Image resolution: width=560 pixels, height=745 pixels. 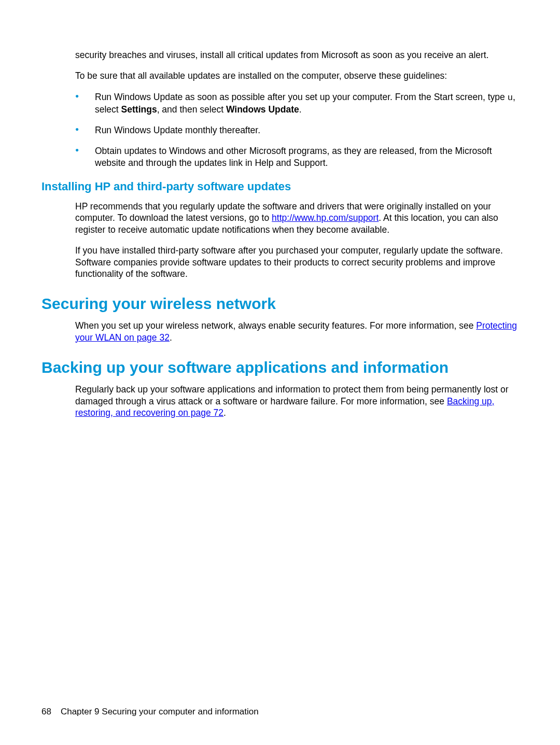 What do you see at coordinates (262, 109) in the screenshot?
I see `ui-term-windows-update: Windows Update` at bounding box center [262, 109].